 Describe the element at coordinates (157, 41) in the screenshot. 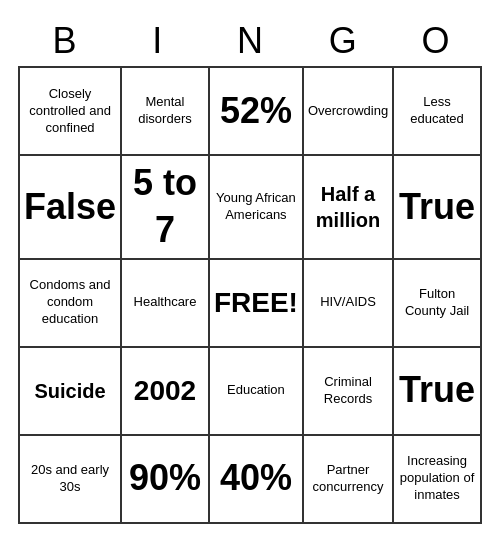

I see `letter-i: I` at that location.